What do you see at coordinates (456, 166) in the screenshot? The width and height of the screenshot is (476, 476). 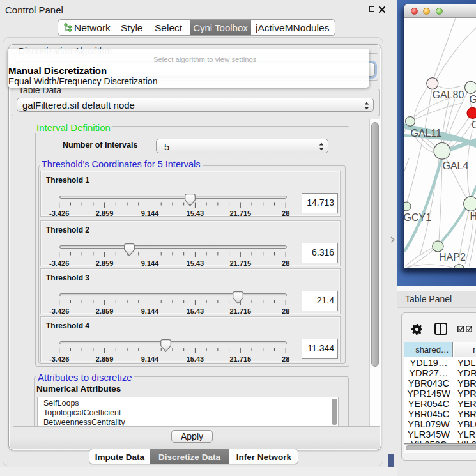 I see `svg-text: GAL4` at bounding box center [456, 166].